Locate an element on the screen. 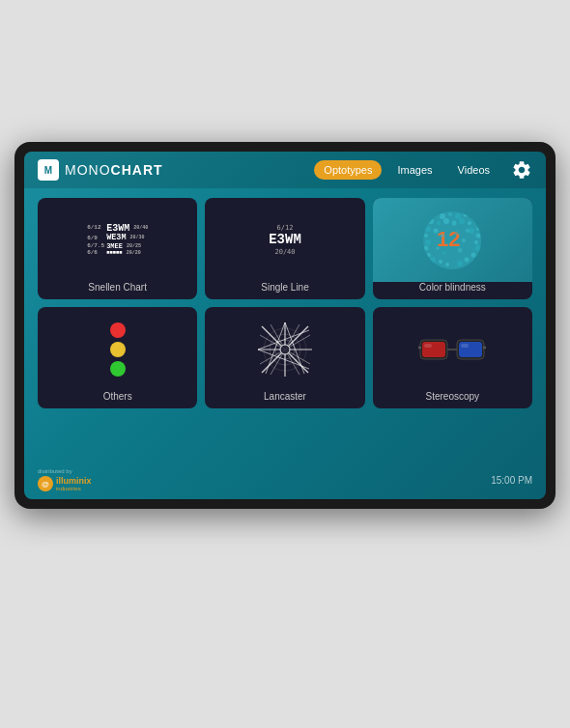  illuminix-sub: industries is located at coordinates (73, 489).